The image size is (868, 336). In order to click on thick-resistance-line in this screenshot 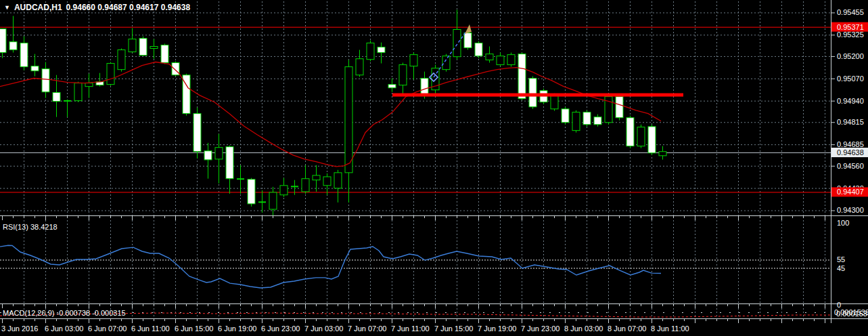, I will do `click(538, 95)`.